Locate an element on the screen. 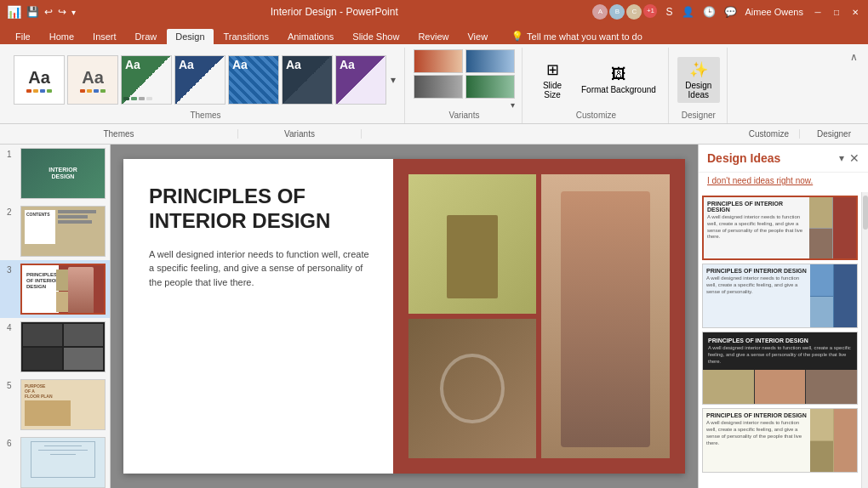 This screenshot has width=868, height=488. customize-group: ⊞ SlideSize 🖼 Format Background Customiz… is located at coordinates (597, 85).